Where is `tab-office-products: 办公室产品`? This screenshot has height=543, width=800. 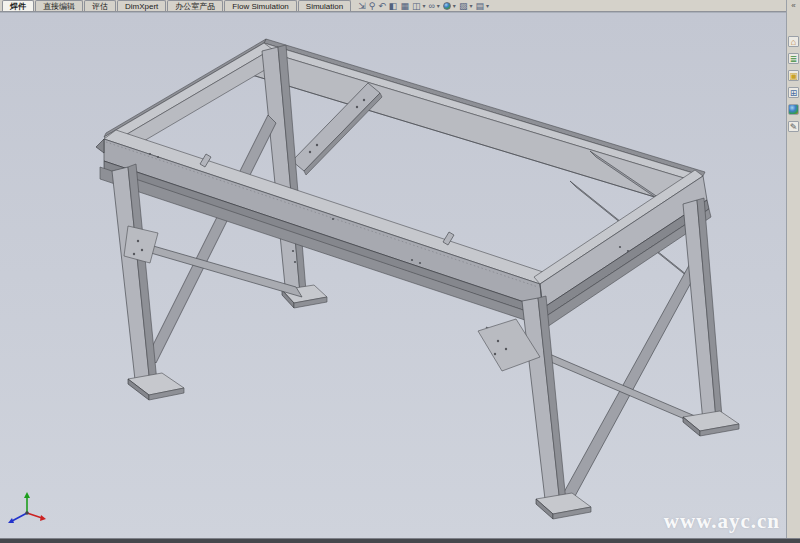
tab-office-products: 办公室产品 is located at coordinates (195, 6).